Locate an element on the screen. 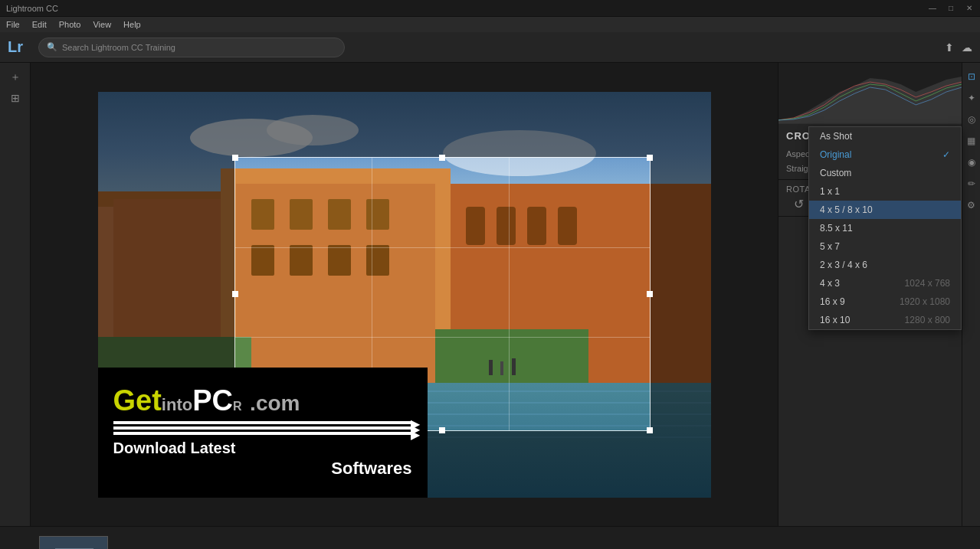 This screenshot has height=549, width=980. radial-icon: ◉ is located at coordinates (972, 162).